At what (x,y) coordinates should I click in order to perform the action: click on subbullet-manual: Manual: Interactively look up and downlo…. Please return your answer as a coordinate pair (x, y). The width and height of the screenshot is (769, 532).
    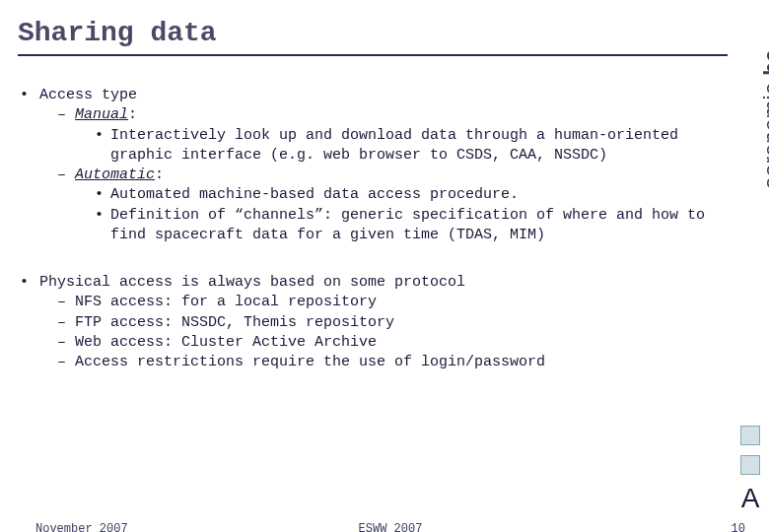
    Looking at the image, I should click on (393, 136).